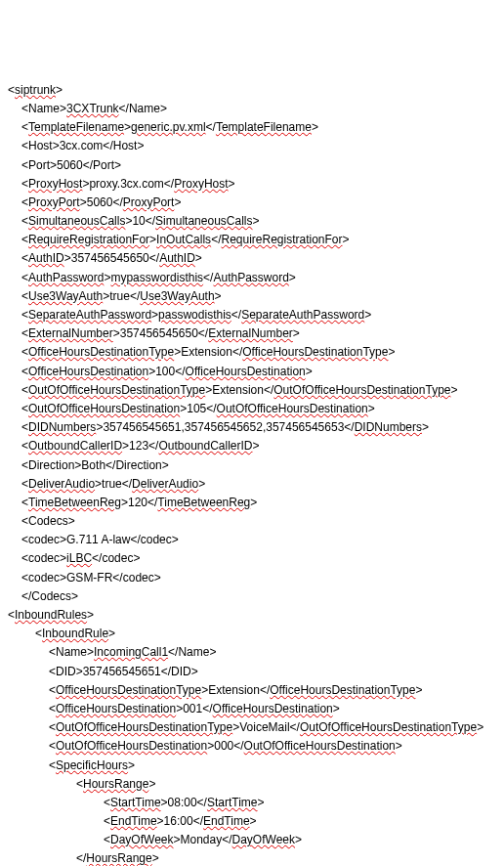 Image resolution: width=504 pixels, height=866 pixels. Describe the element at coordinates (142, 840) in the screenshot. I see `spellcheck-marked-text: DayOfWeek` at that location.